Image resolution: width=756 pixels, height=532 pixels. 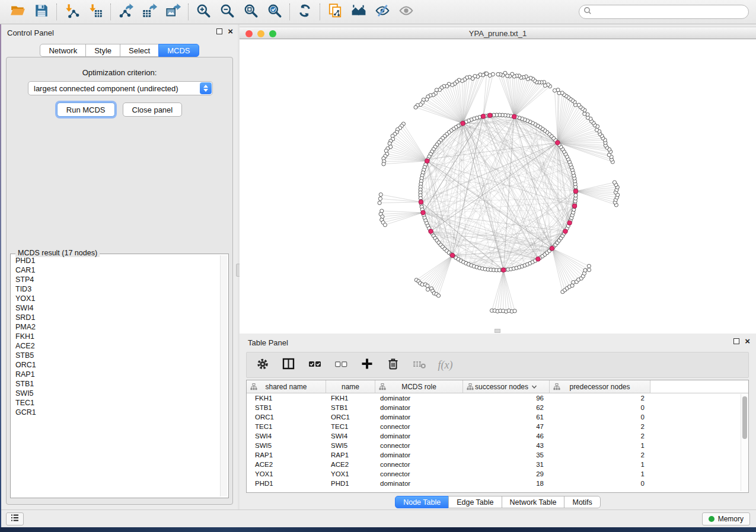 What do you see at coordinates (116, 393) in the screenshot?
I see `mcds-result-item: SWI5` at bounding box center [116, 393].